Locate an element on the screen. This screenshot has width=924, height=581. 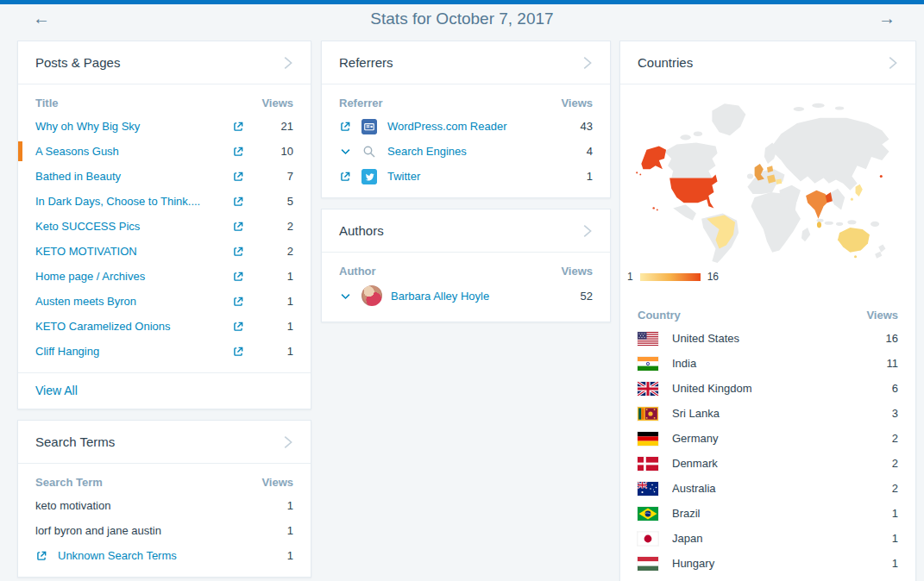
post-link: Austen meets Byron is located at coordinates (128, 302).